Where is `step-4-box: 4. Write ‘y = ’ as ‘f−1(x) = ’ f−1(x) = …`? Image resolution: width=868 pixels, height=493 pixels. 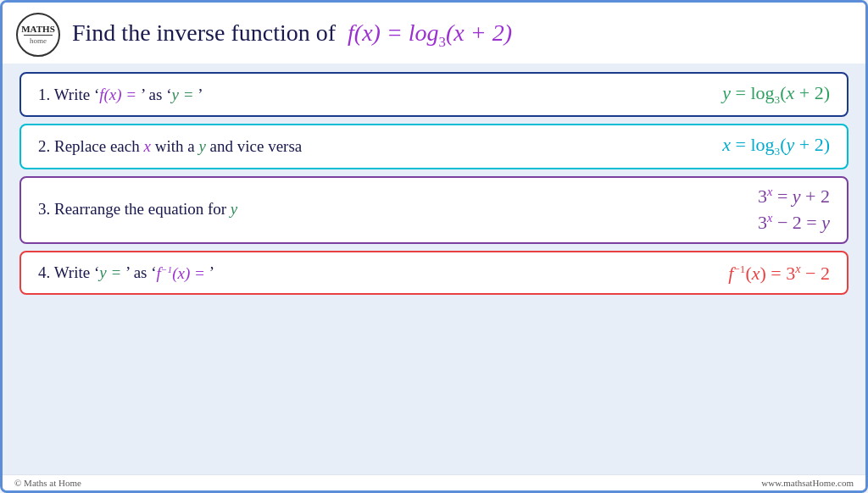
step-4-box: 4. Write ‘y = ’ as ‘f−1(x) = ’ f−1(x) = … is located at coordinates (434, 273).